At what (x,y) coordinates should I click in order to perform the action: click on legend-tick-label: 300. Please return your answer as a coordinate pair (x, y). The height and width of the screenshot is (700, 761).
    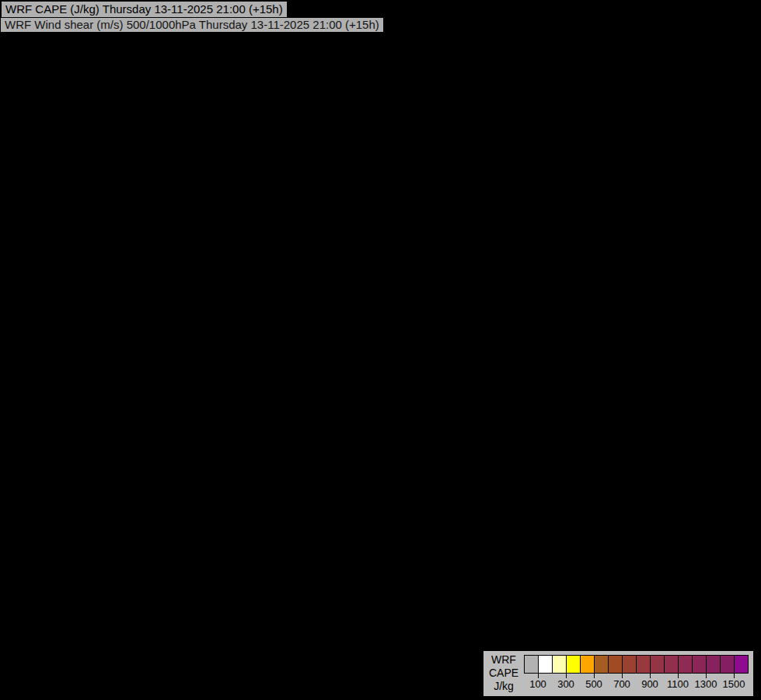
    Looking at the image, I should click on (566, 684).